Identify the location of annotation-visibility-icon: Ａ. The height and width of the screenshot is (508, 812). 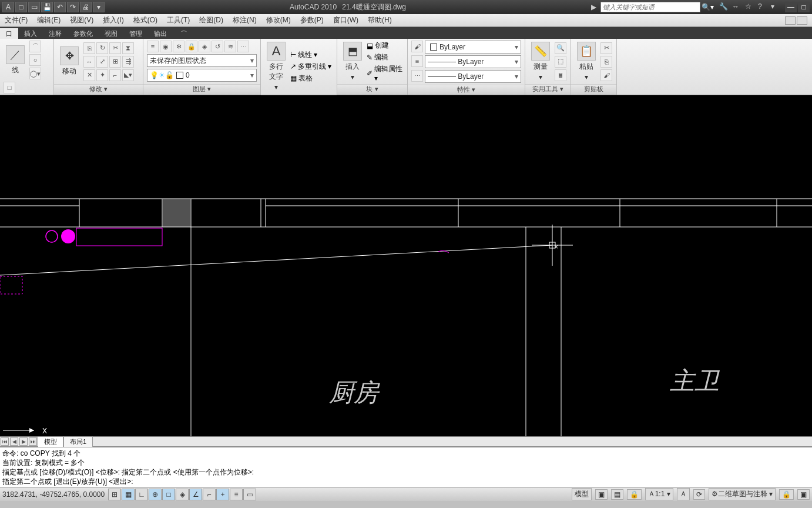
(683, 494).